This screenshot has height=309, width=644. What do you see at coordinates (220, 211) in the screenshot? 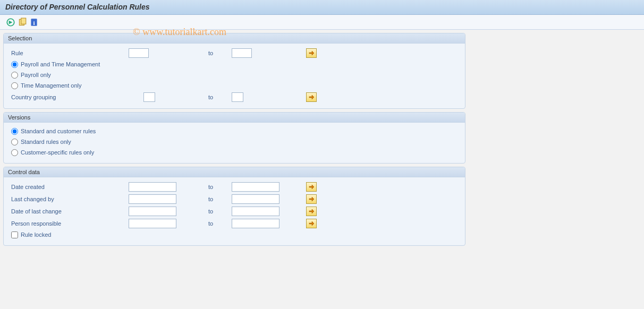
I see `date-last-change-to-label: to` at bounding box center [220, 211].